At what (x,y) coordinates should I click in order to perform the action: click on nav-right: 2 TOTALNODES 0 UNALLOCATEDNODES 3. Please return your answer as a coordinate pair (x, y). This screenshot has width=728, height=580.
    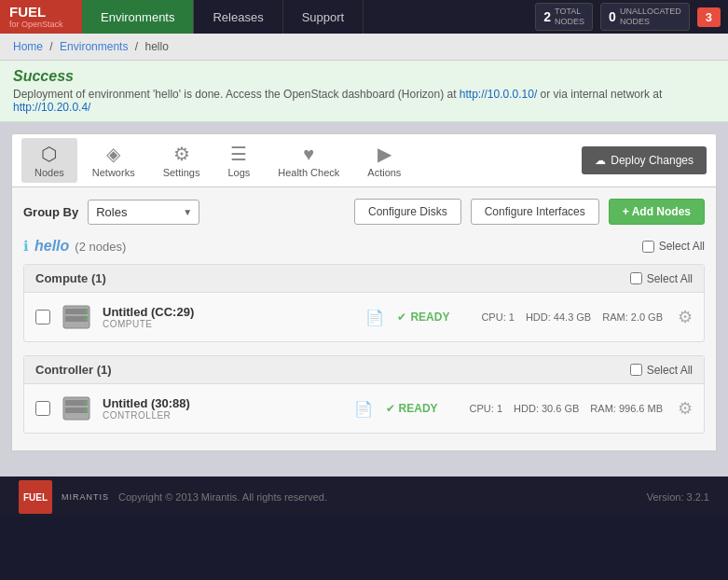
    Looking at the image, I should click on (632, 17).